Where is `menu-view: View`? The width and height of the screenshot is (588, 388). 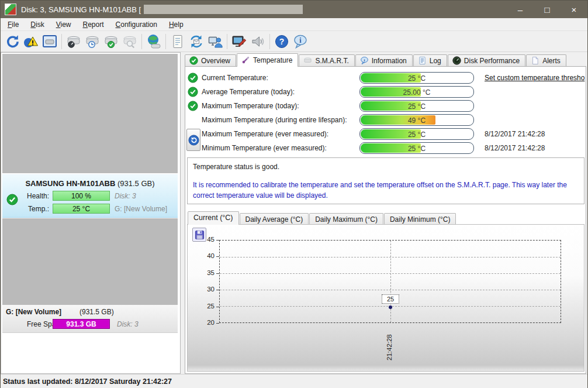 menu-view: View is located at coordinates (64, 25).